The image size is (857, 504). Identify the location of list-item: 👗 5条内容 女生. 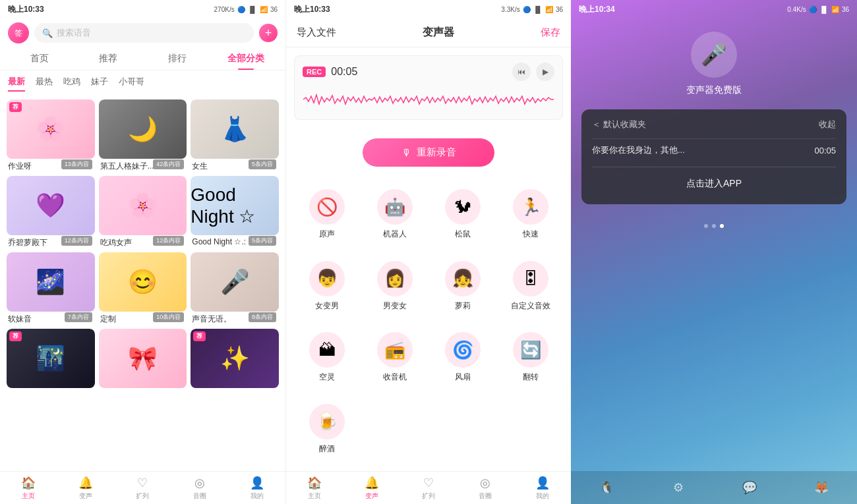
(235, 136).